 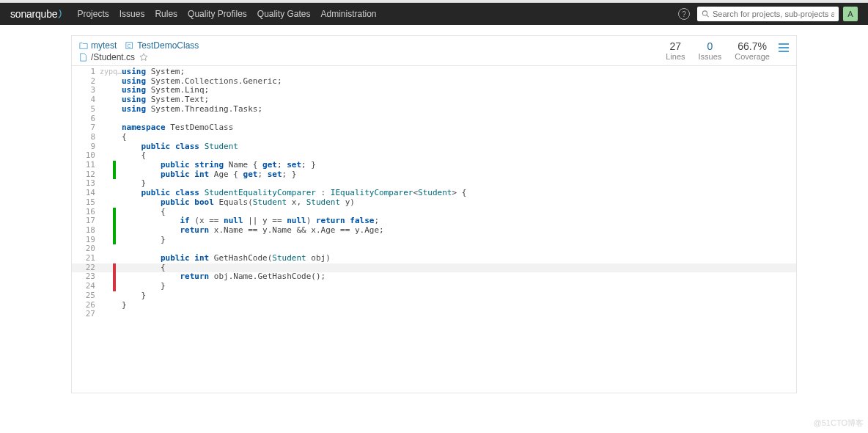 I want to click on code-line: 19 }, so click(x=434, y=241).